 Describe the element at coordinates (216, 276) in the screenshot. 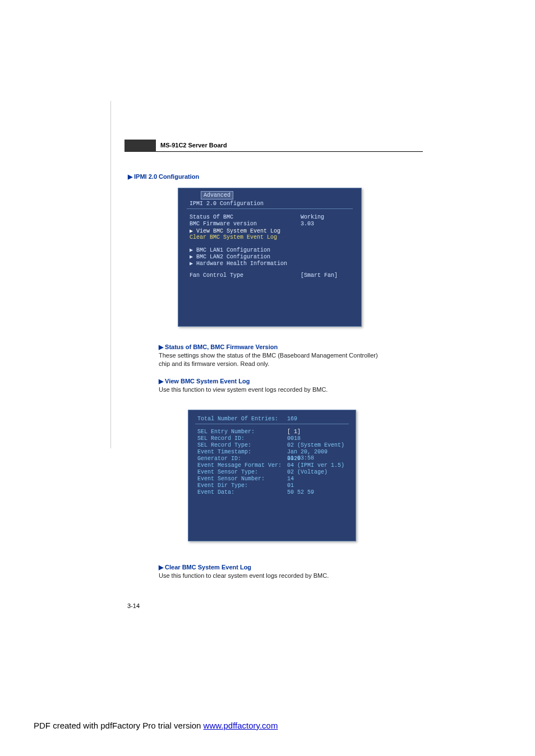

I see `bios-row-label: Fan Control Type` at that location.